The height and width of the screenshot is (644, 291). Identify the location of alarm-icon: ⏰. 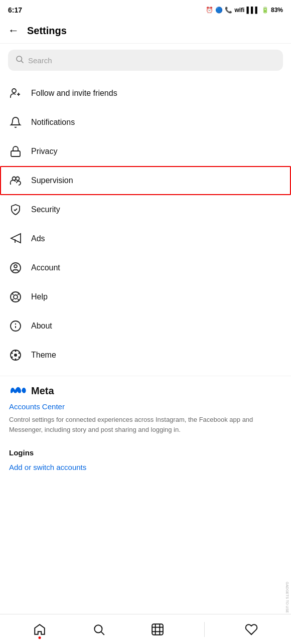
(210, 10).